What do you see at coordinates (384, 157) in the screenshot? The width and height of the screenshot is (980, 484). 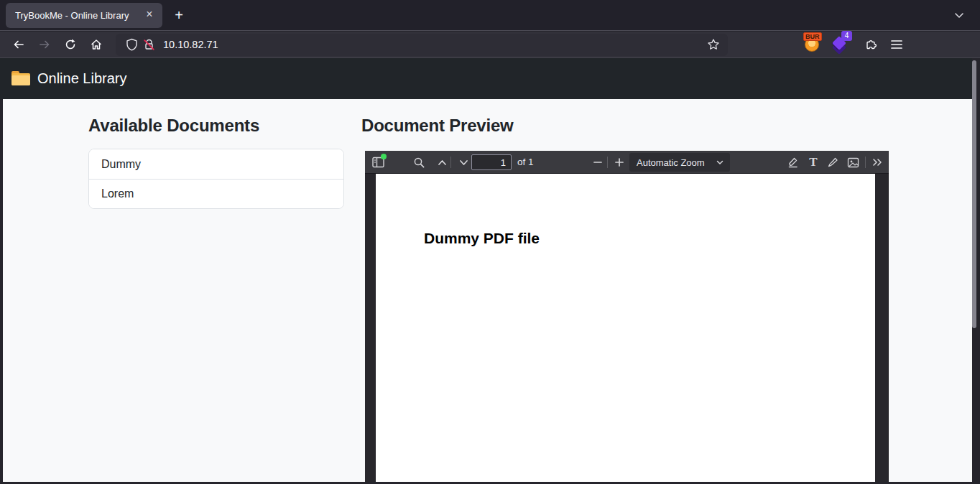 I see `sidebar-notification-dot` at bounding box center [384, 157].